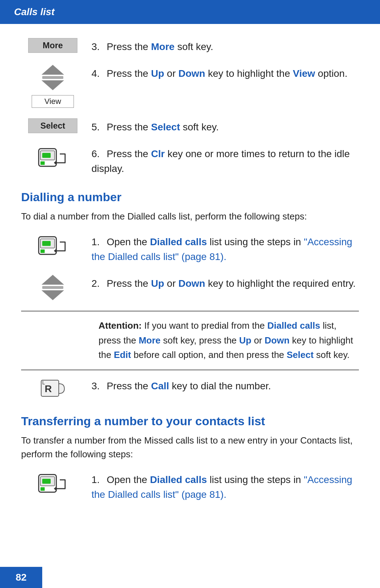  Describe the element at coordinates (44, 383) in the screenshot. I see `svg-text: L` at that location.